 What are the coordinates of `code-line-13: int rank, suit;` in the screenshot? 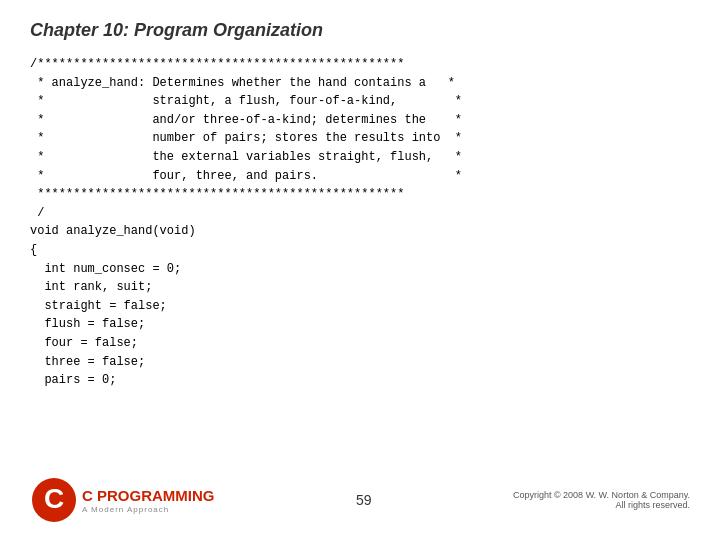 It's located at (91, 287).